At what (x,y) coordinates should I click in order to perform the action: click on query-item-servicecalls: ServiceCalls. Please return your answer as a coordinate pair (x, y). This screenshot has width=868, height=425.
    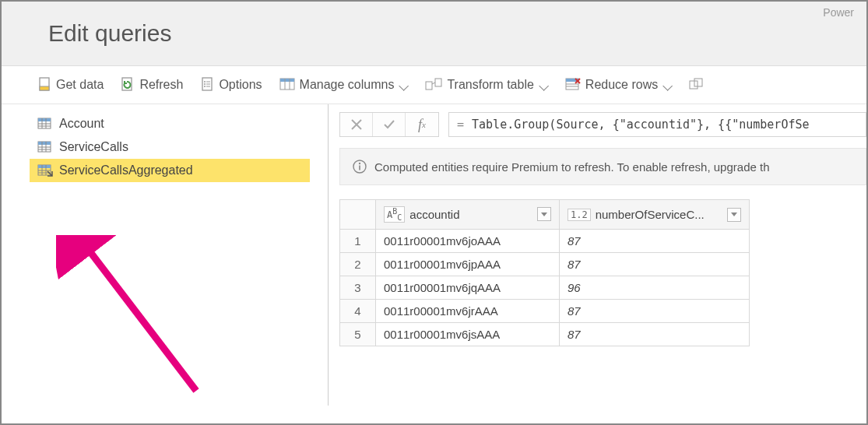
    Looking at the image, I should click on (170, 147).